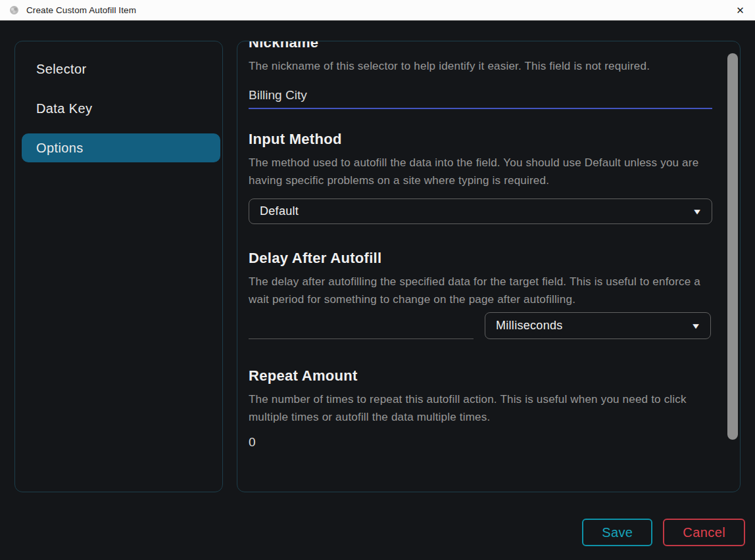 This screenshot has height=560, width=755. I want to click on sidebar-item-options: Options, so click(121, 148).